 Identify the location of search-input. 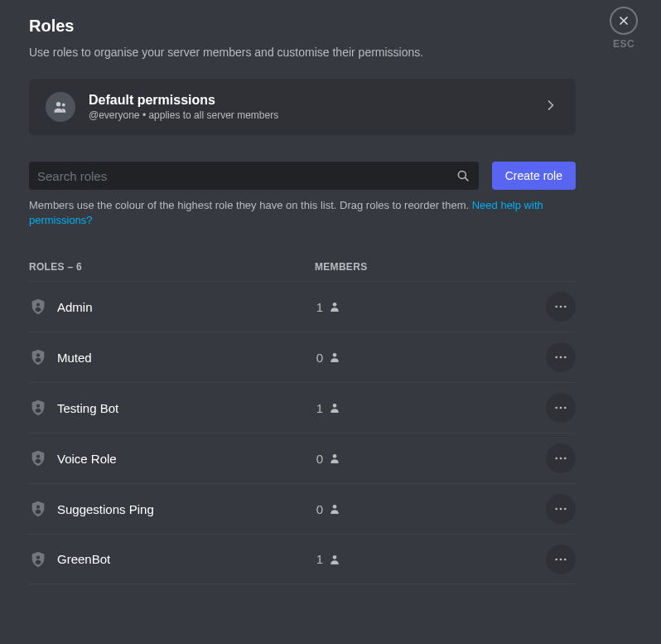
(247, 176).